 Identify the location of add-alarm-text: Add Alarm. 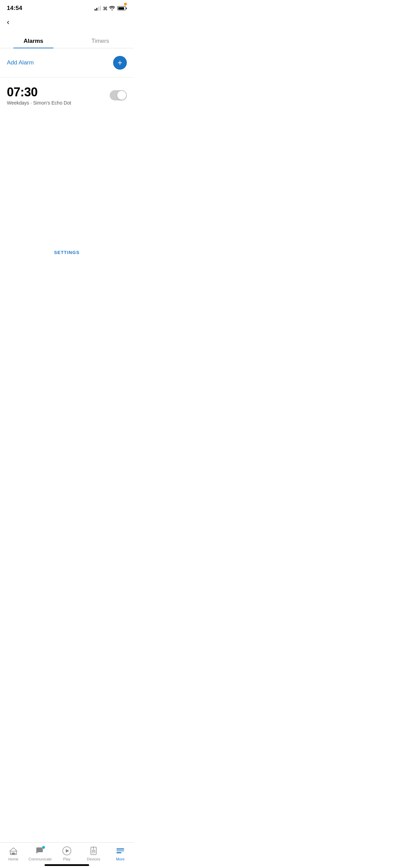
(20, 63).